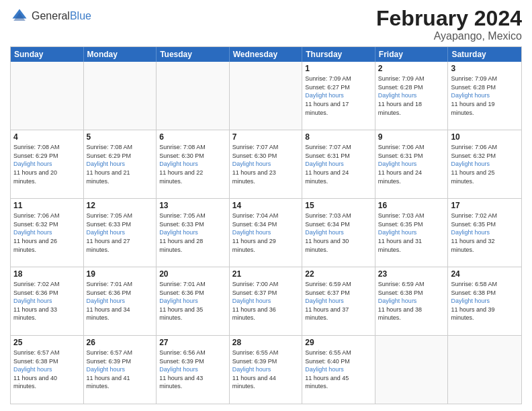  I want to click on cell-date: 6, so click(193, 137).